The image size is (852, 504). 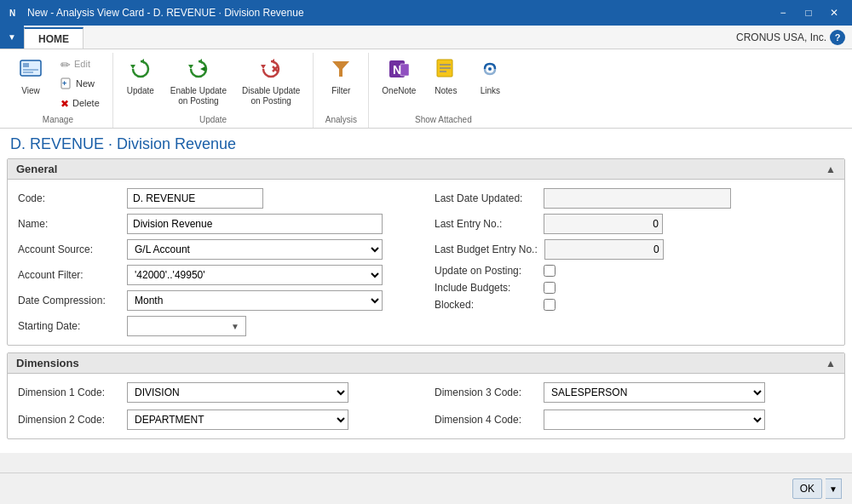 What do you see at coordinates (235, 327) in the screenshot?
I see `starting-date-dropdown: ▼` at bounding box center [235, 327].